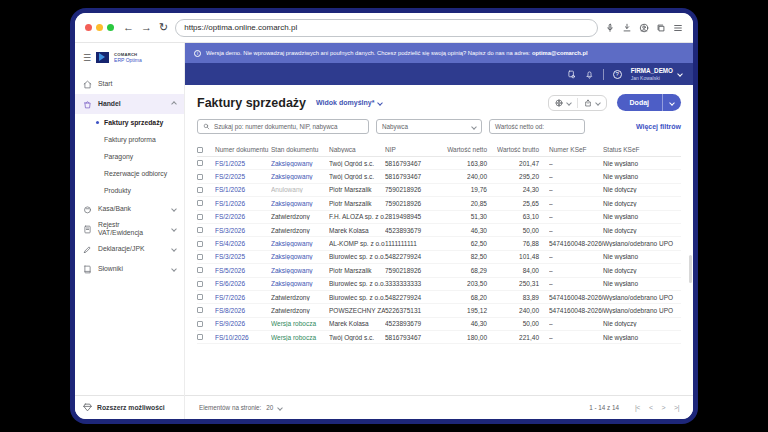 The image size is (768, 432). Describe the element at coordinates (610, 28) in the screenshot. I see `microphone-icon` at that location.